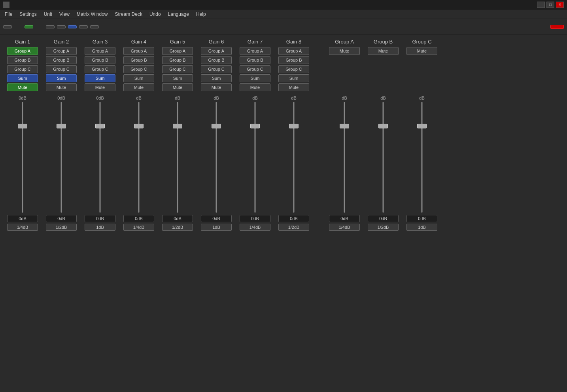 The height and width of the screenshot is (392, 567). What do you see at coordinates (294, 51) in the screenshot?
I see `group-a-btn-8: Group A` at bounding box center [294, 51].